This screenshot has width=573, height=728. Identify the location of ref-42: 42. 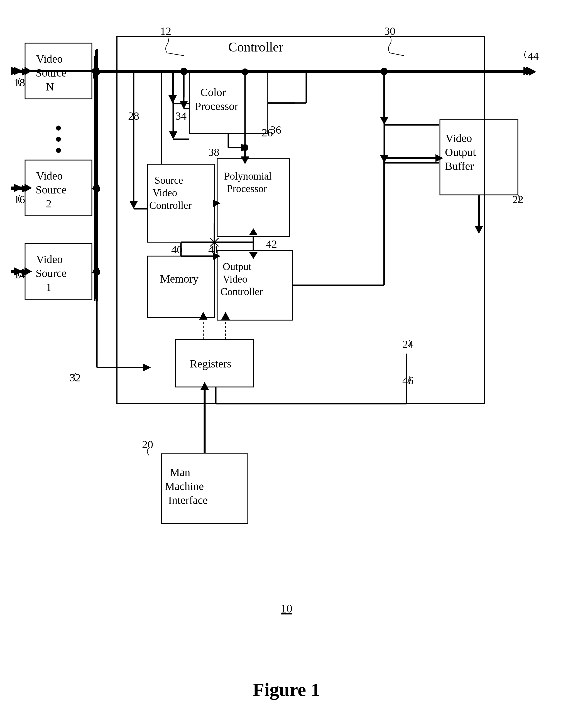
(272, 244).